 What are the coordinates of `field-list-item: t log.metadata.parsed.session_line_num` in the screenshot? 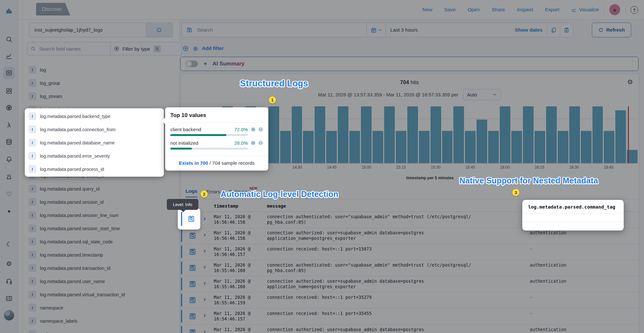 It's located at (99, 215).